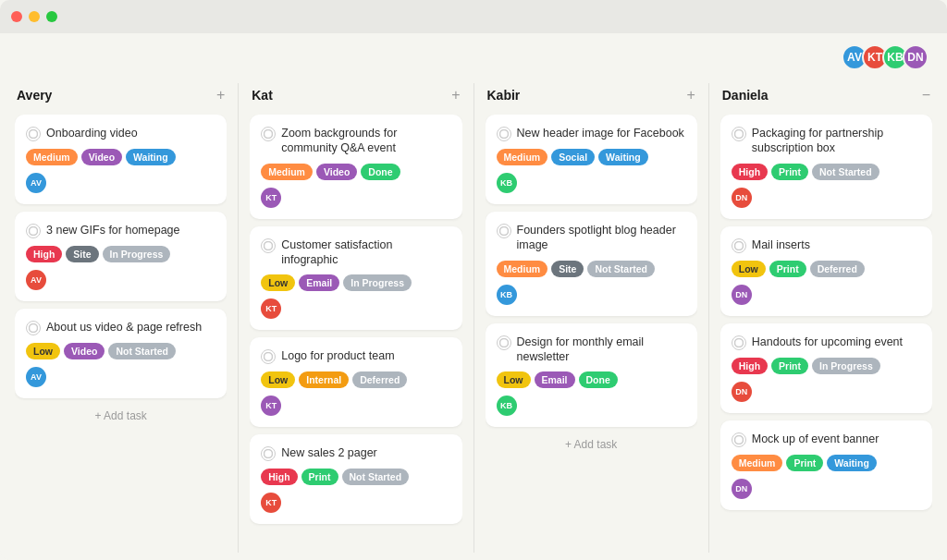 This screenshot has width=947, height=560. What do you see at coordinates (827, 466) in the screenshot?
I see `card-card-14: Mock up of event bannerMediumPrintWaitin…` at bounding box center [827, 466].